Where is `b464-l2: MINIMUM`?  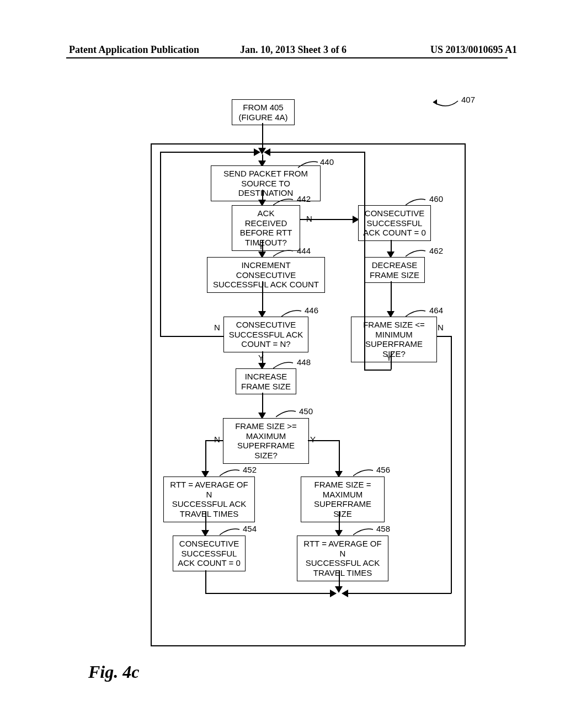
b464-l2: MINIMUM is located at coordinates (394, 334).